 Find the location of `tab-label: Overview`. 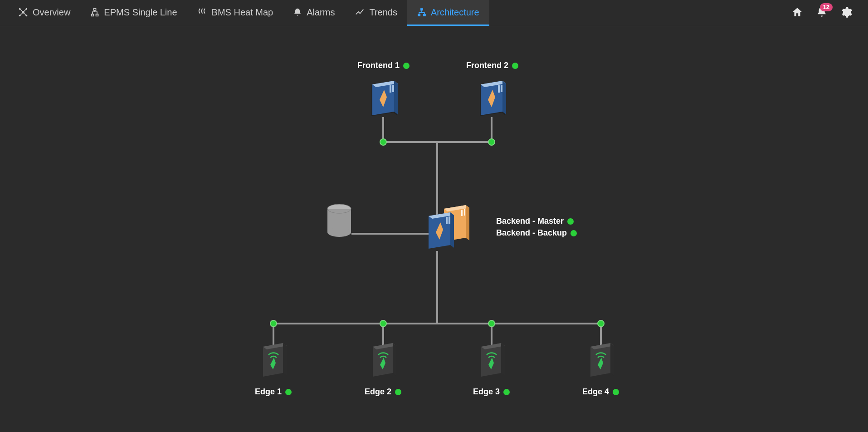

tab-label: Overview is located at coordinates (52, 13).